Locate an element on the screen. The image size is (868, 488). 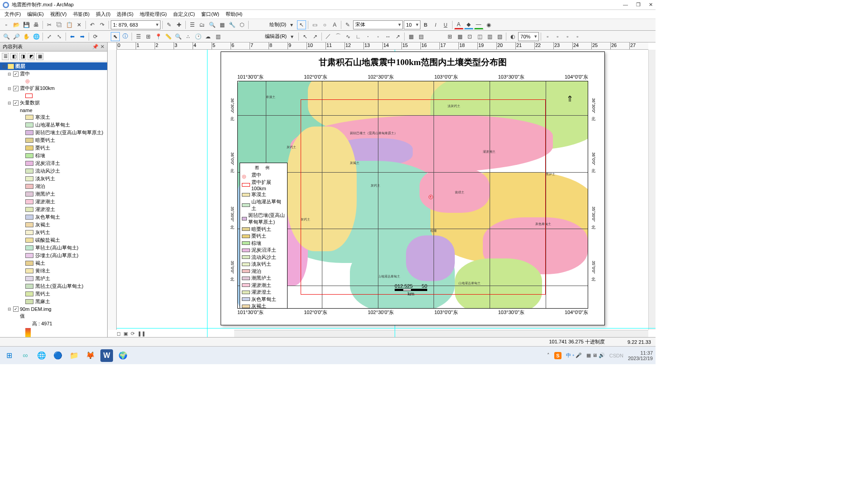
rectangle-icon: ▭ is located at coordinates (315, 25).